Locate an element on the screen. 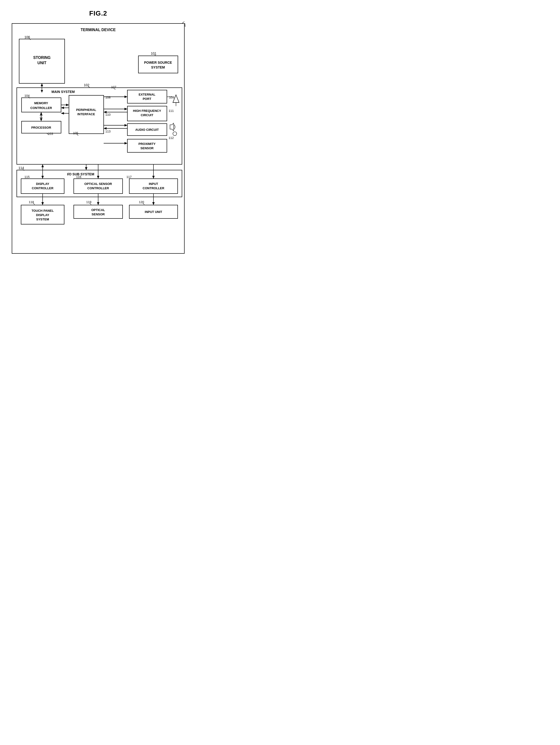 The width and height of the screenshot is (560, 745). storing-unit-label-1: STORING is located at coordinates (42, 58).